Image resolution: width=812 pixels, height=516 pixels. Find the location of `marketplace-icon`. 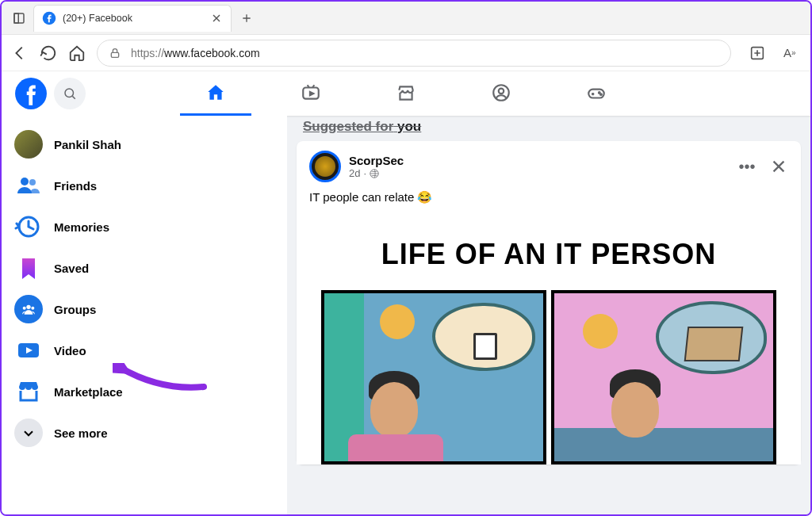

marketplace-icon is located at coordinates (29, 392).